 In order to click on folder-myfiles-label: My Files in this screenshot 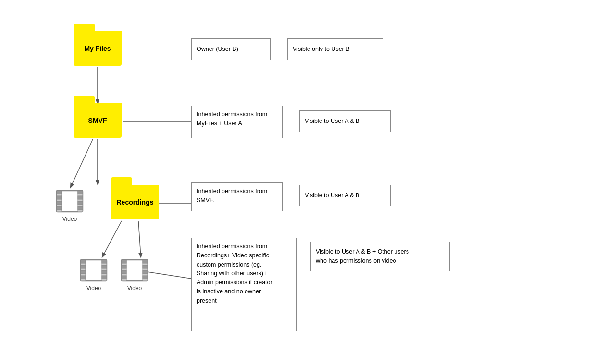, I will do `click(97, 49)`.